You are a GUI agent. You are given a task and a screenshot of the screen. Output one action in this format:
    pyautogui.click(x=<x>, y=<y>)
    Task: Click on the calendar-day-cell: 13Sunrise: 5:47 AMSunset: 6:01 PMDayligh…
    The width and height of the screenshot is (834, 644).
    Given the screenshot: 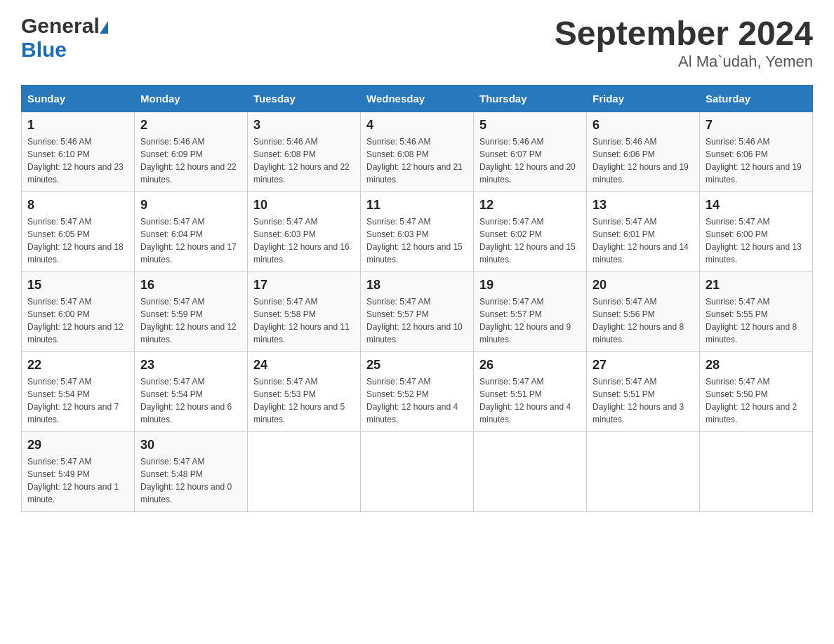 What is the action you would take?
    pyautogui.click(x=643, y=232)
    